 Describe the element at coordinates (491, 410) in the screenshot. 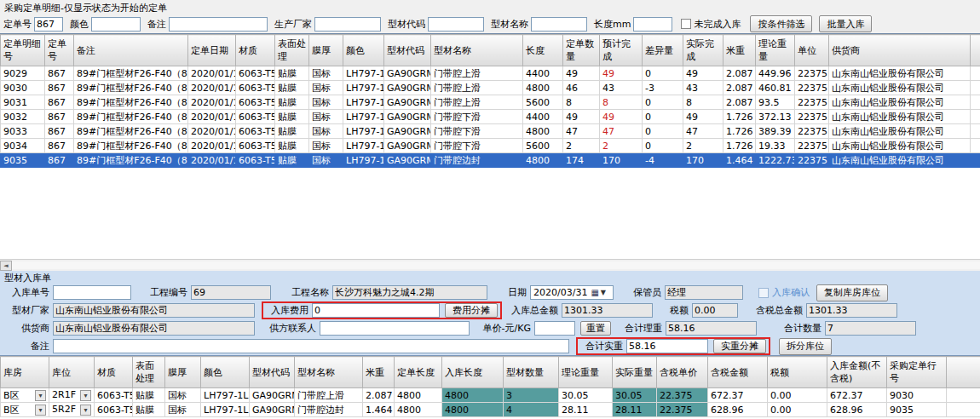

I see `inbound-row: B区▾5R2F▾6063-T5贴膜国标LH797-1LL0GA90GRM05门带…` at that location.